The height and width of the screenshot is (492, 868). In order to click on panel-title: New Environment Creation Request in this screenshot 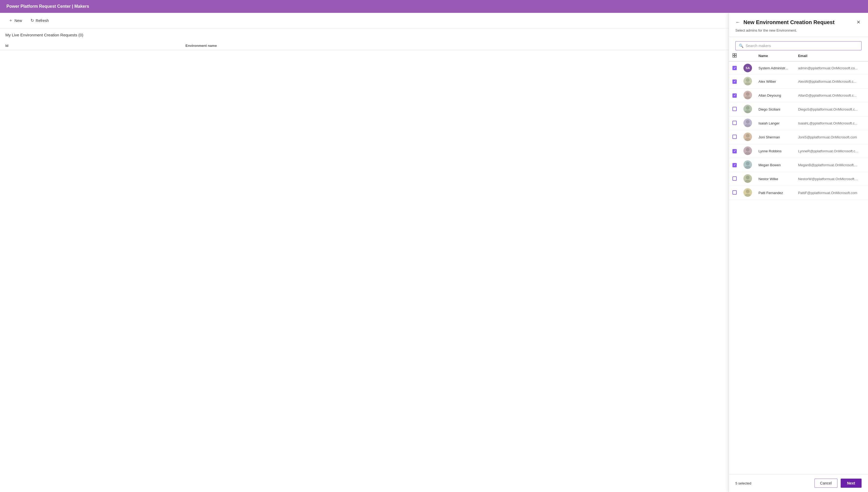, I will do `click(789, 22)`.